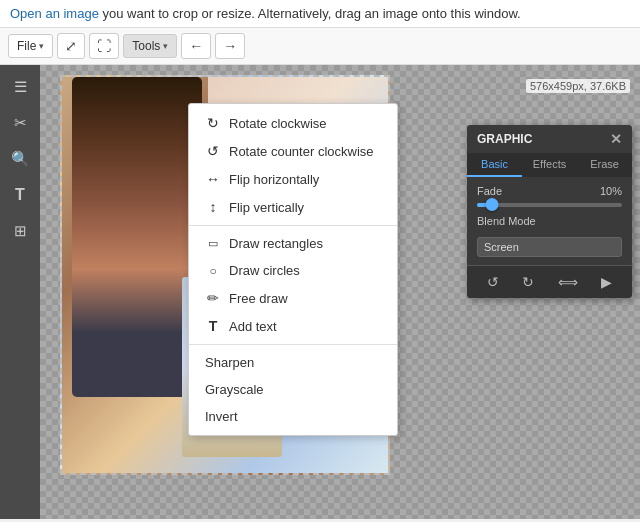 The width and height of the screenshot is (640, 522). What do you see at coordinates (71, 46) in the screenshot?
I see `transform-button: ⤢` at bounding box center [71, 46].